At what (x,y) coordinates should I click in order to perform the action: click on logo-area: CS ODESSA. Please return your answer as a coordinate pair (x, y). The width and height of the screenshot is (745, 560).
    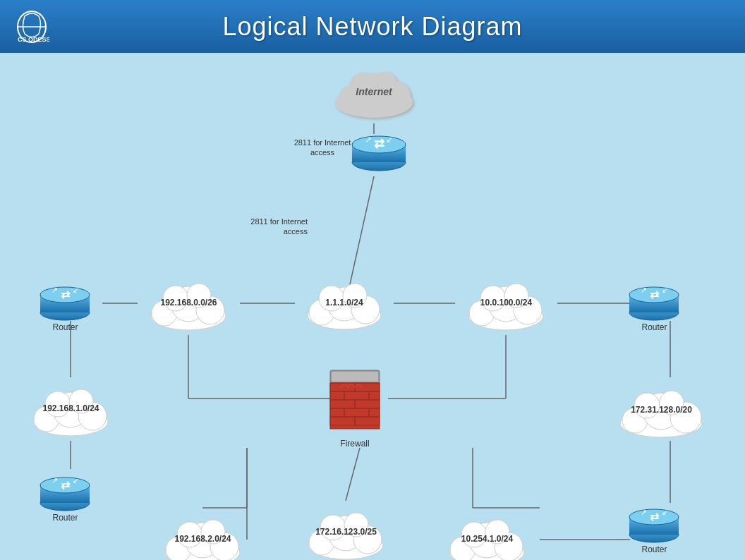
    Looking at the image, I should click on (32, 27).